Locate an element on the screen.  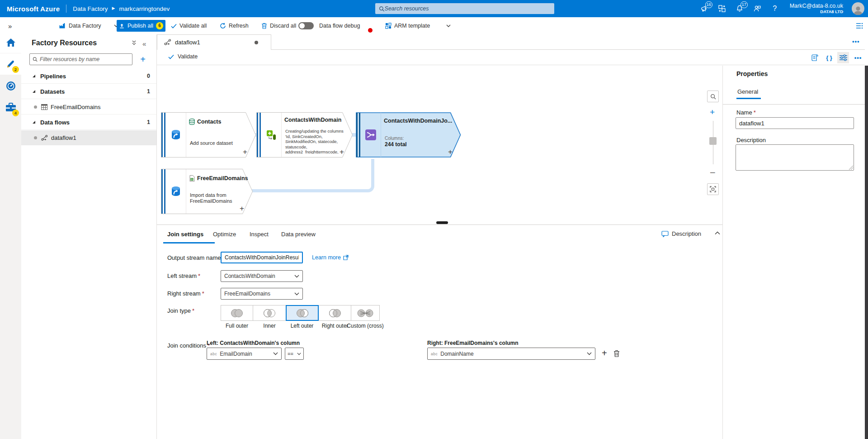
node-contacts: Contacts Add source dataset + is located at coordinates (208, 135).